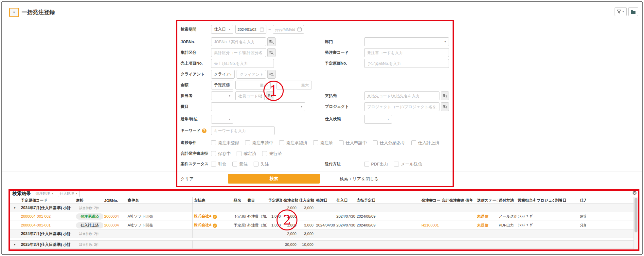  What do you see at coordinates (286, 30) in the screenshot?
I see `date-to-input` at bounding box center [286, 30].